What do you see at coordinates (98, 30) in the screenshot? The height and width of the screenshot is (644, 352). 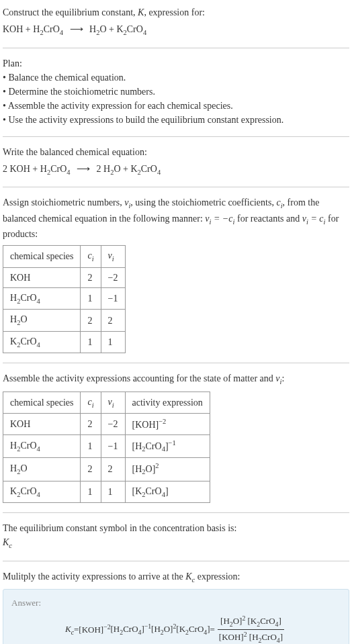 I see `species-h2o: H2O` at bounding box center [98, 30].